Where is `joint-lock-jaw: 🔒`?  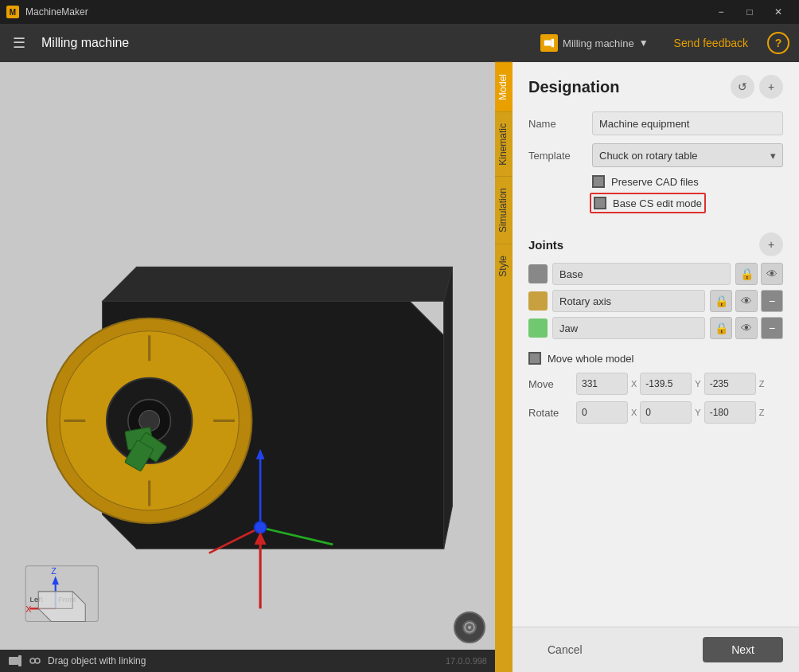
joint-lock-jaw: 🔒 is located at coordinates (721, 328).